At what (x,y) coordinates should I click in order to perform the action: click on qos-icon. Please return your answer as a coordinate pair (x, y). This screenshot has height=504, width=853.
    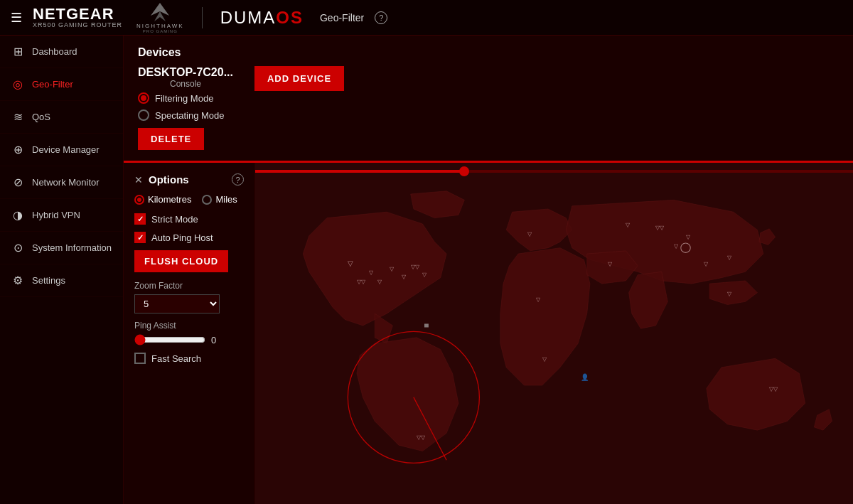
    Looking at the image, I should click on (18, 117).